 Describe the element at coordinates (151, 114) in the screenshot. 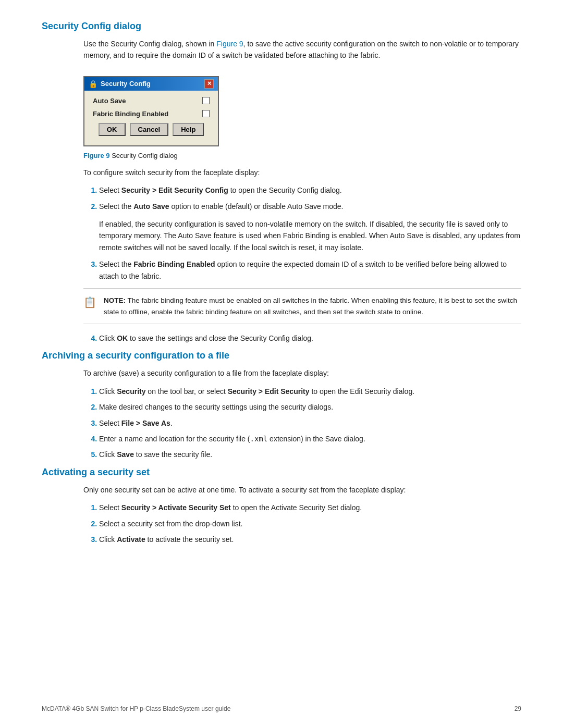

I see `fabric-binding-row: Fabric Binding Enabled` at that location.